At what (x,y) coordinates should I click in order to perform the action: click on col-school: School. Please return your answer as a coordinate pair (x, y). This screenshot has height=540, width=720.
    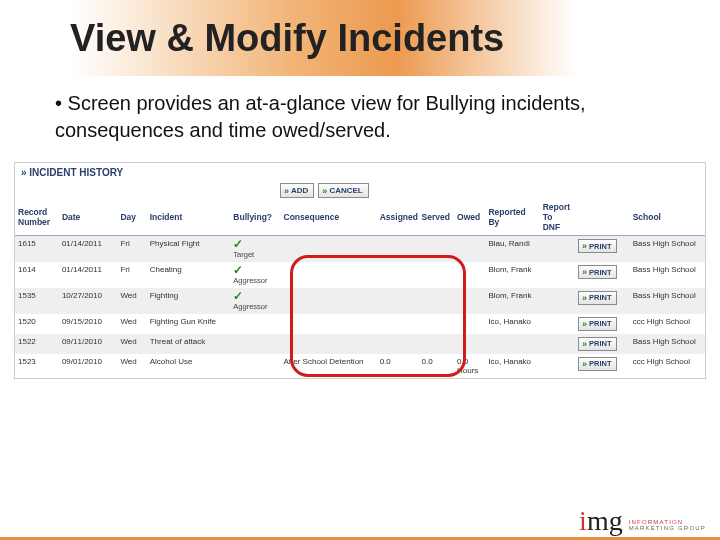
    Looking at the image, I should click on (668, 218).